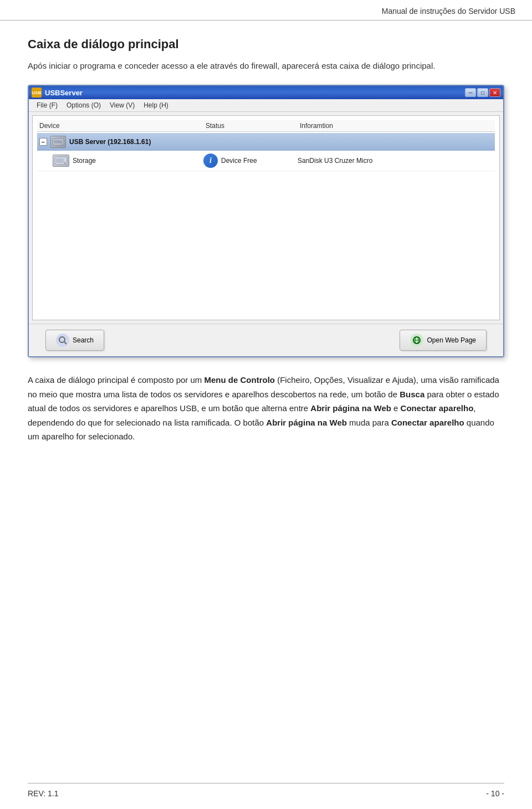 The image size is (532, 809). What do you see at coordinates (156, 105) in the screenshot?
I see `menu-help: Help (H)` at bounding box center [156, 105].